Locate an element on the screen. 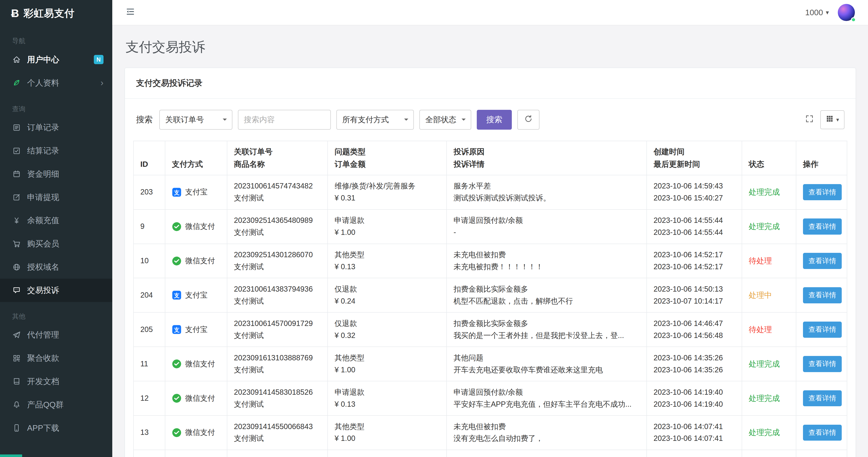 Image resolution: width=868 pixels, height=457 pixels. time-cell: 2023-10-06 14:07:412023-10-06 14:07:41 is located at coordinates (694, 433).